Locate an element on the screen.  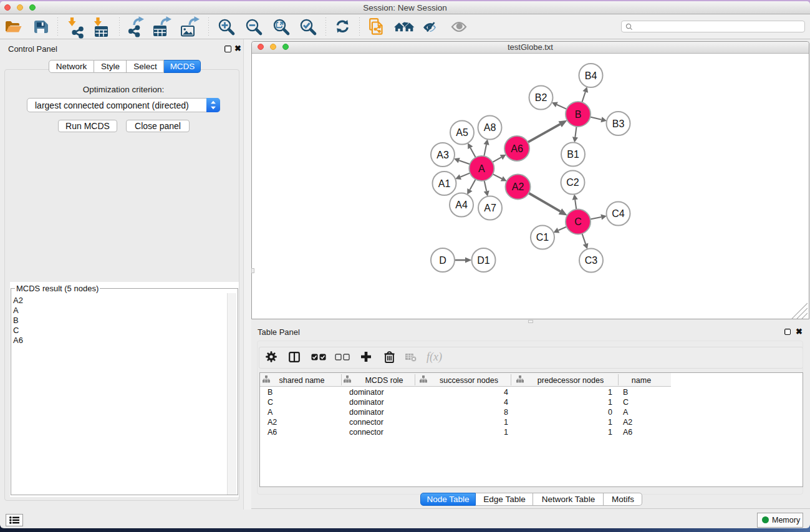
svg-text: B is located at coordinates (579, 115).